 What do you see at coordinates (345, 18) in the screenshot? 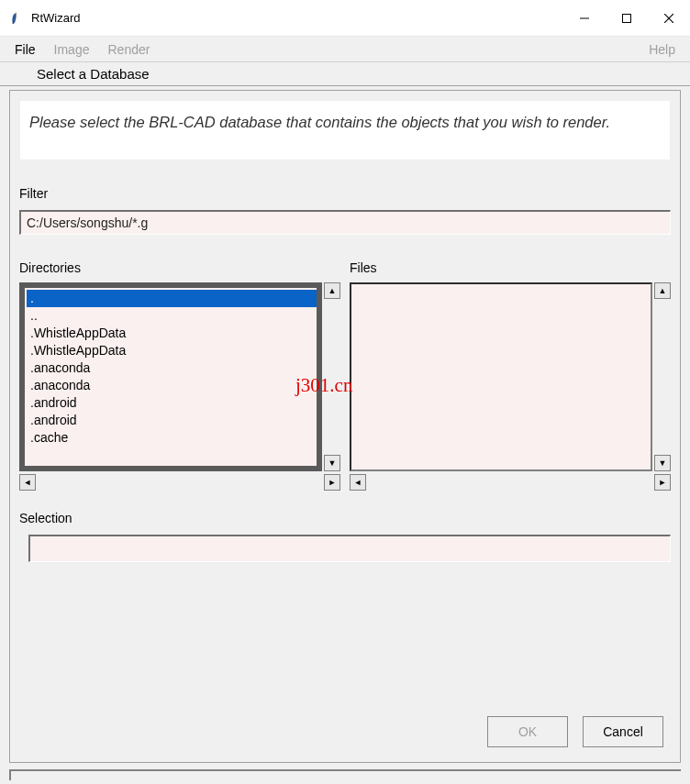
I see `titlebar: RtWizard` at bounding box center [345, 18].